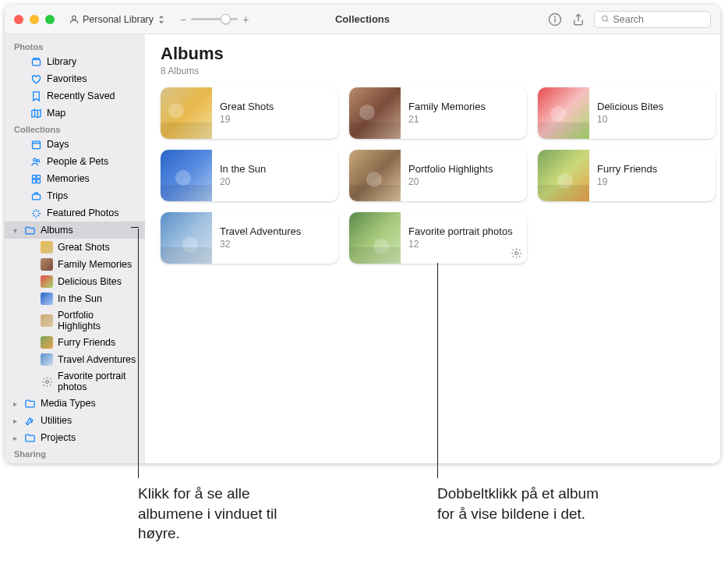 The height and width of the screenshot is (571, 728). I want to click on library-selector: Personal Library, so click(117, 20).